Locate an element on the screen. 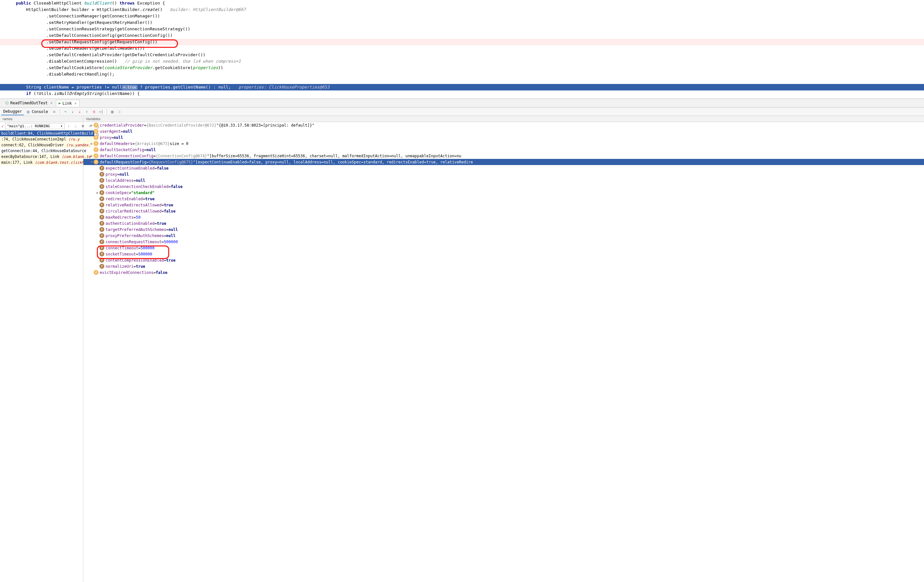 Image resolution: width=924 pixels, height=582 pixels. prev-frame-icon: ↑ is located at coordinates (69, 126).